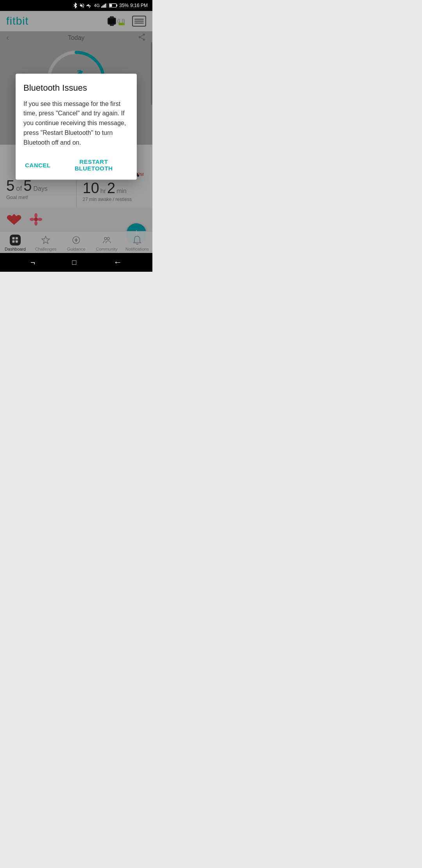 The image size is (422, 868). Describe the element at coordinates (82, 5) in the screenshot. I see `mute-icon` at that location.